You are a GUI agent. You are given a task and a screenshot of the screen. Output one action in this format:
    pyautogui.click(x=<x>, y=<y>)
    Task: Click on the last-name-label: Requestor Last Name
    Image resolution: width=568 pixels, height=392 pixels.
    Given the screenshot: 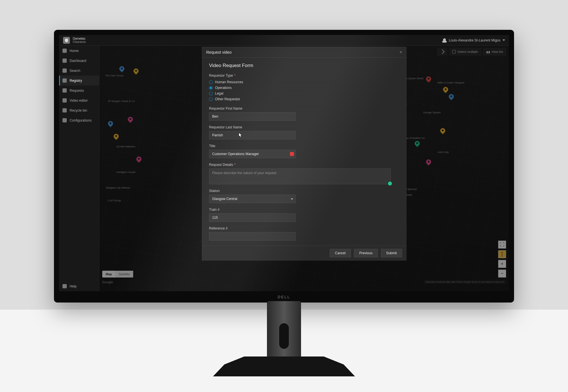 What is the action you would take?
    pyautogui.click(x=304, y=127)
    